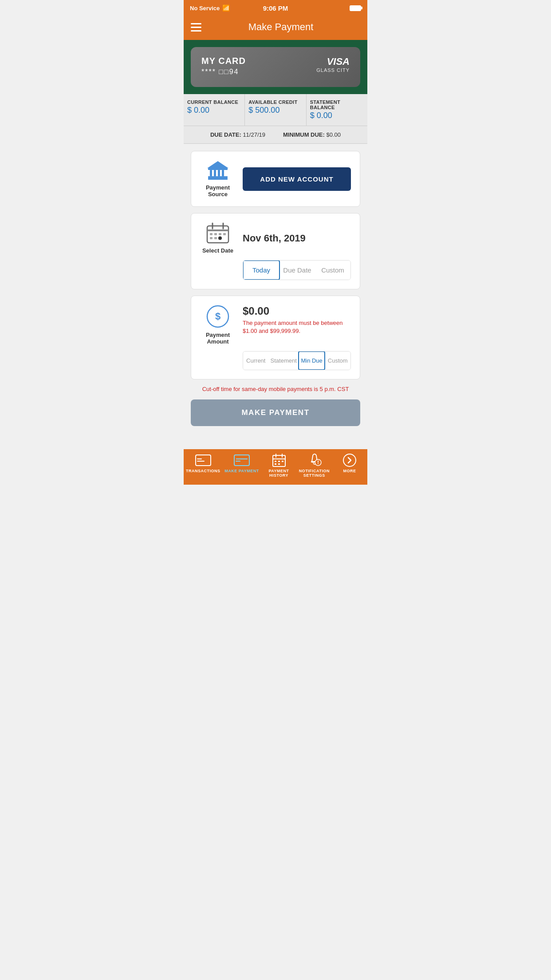 This screenshot has width=551, height=980. I want to click on payment-amount-card: $ PaymentAmount $0.00 The payment amount…, so click(276, 337).